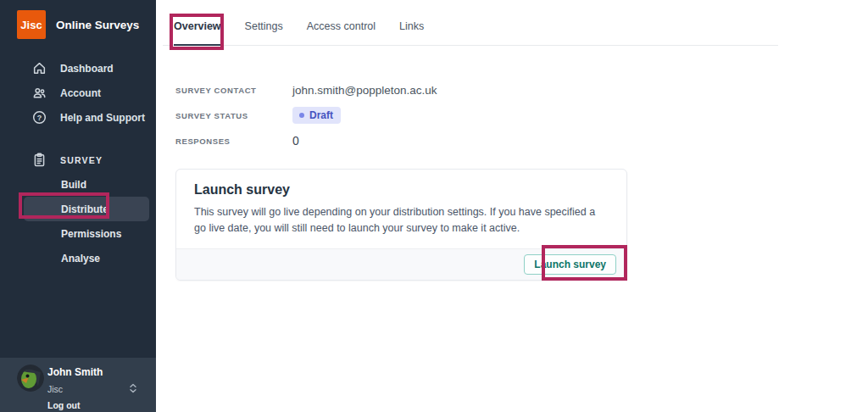  Describe the element at coordinates (321, 115) in the screenshot. I see `status-badge-label: Draft` at that location.